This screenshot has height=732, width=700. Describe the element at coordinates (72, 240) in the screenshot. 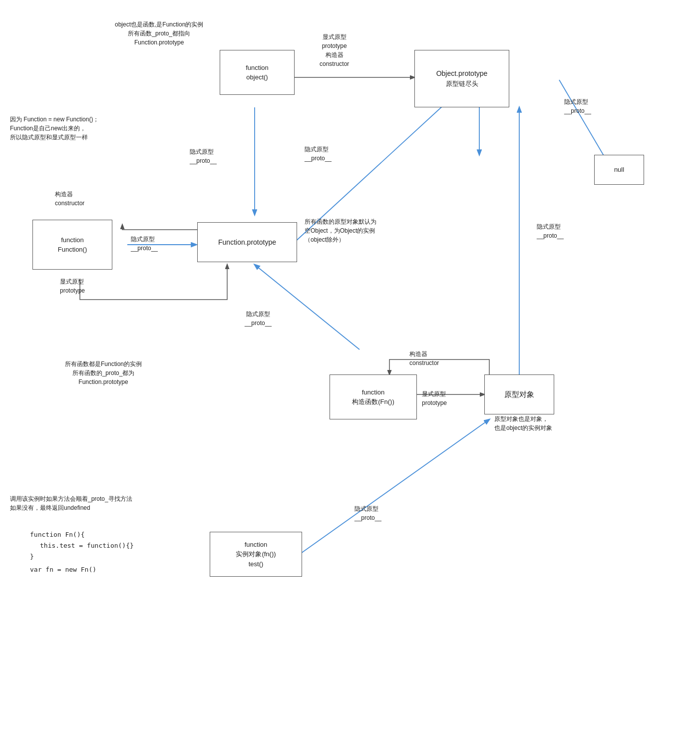

I see `box-function-Function-line1: function` at that location.